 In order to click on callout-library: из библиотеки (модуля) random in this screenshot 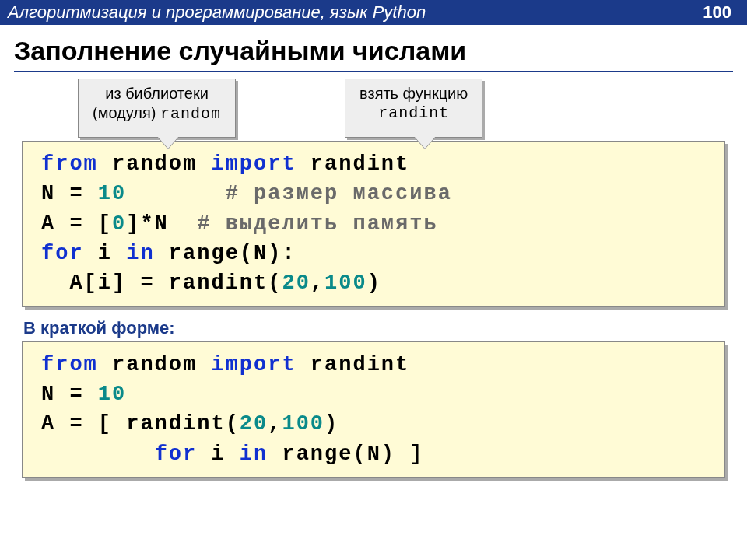, I will do `click(157, 108)`.